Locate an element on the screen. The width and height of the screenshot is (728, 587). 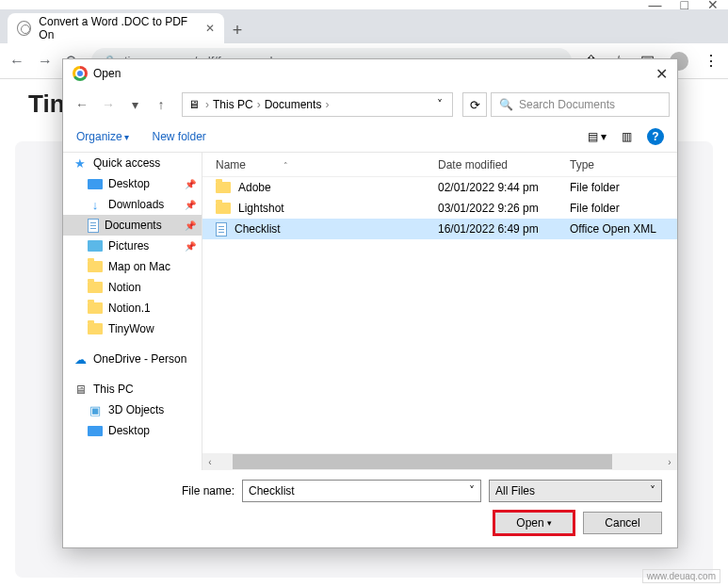
3d-icon: ▣ is located at coordinates (95, 410).